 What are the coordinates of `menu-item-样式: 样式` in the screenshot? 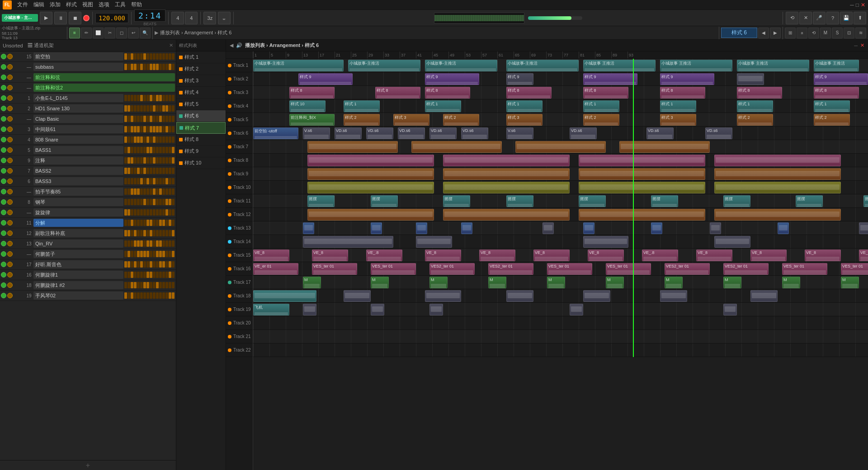 It's located at (71, 5).